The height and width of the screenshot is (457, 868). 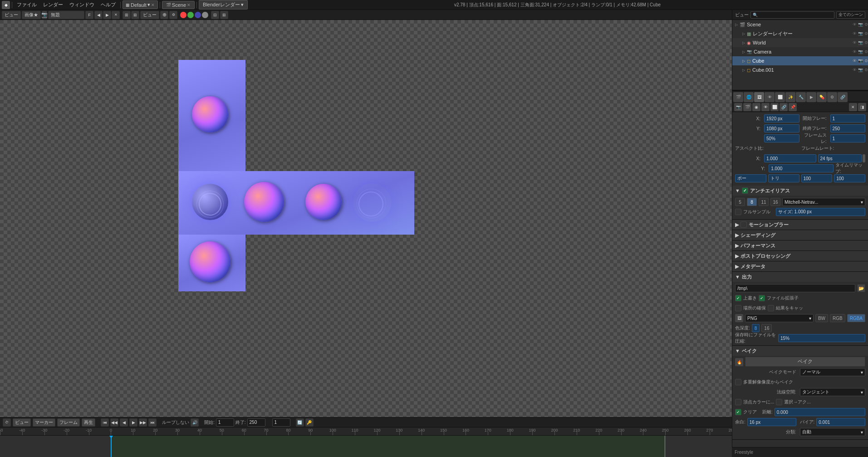 I want to click on margin-value: 16 px, so click(x=772, y=422).